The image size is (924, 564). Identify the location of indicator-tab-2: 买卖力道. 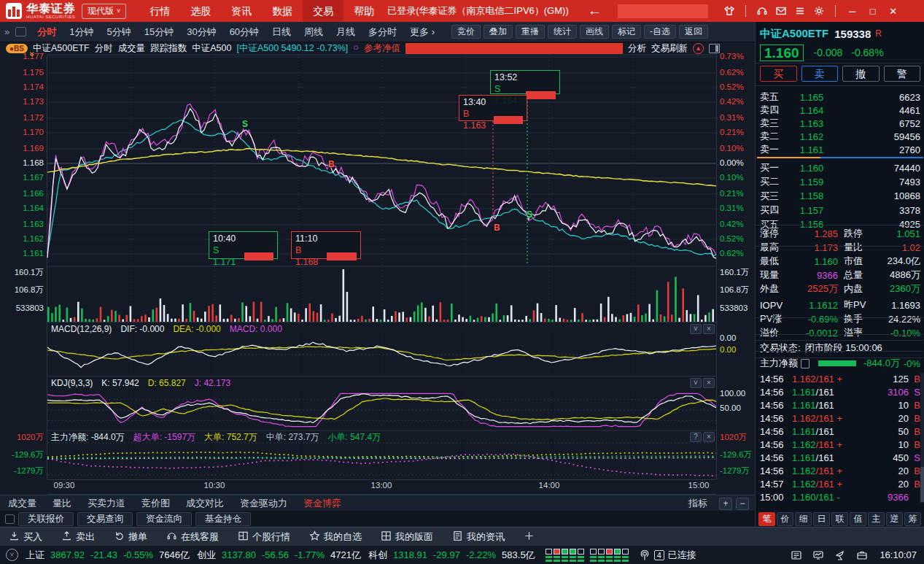
(106, 503).